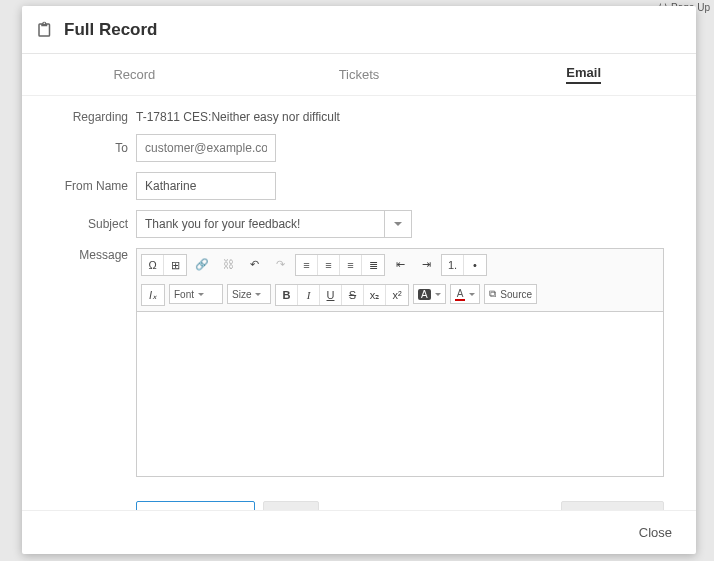  I want to click on subject-input, so click(260, 224).